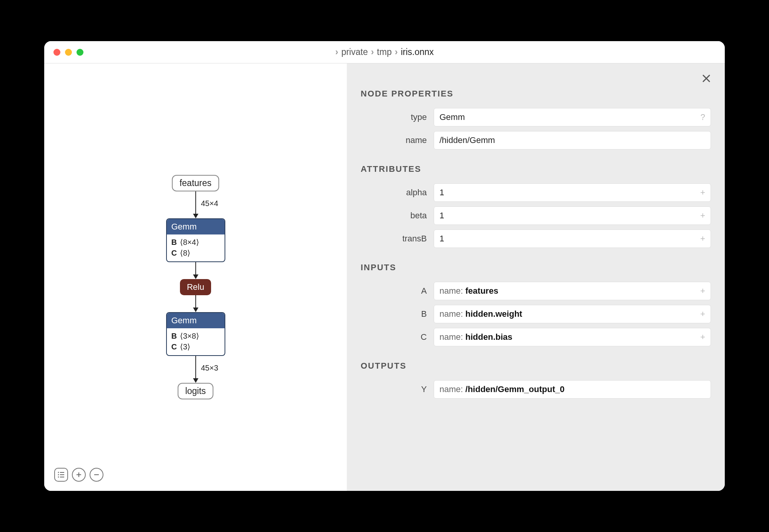 Image resolution: width=769 pixels, height=532 pixels. I want to click on breadcrumb-item: iris.onnx, so click(417, 52).